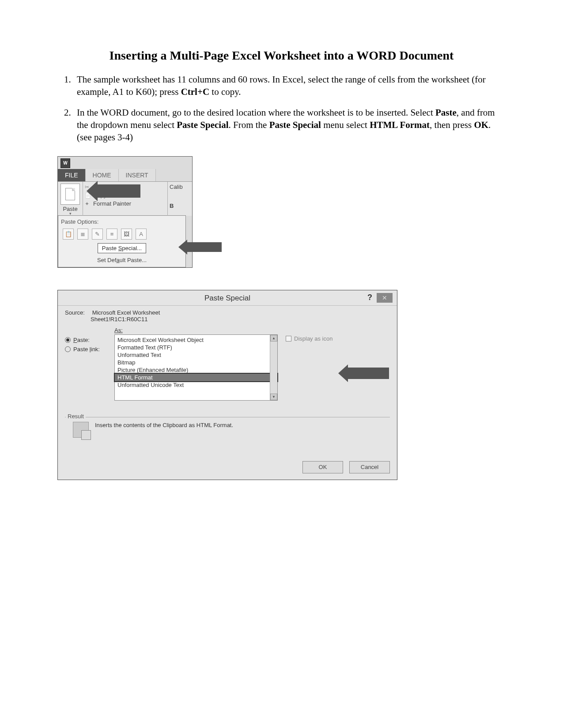 Image resolution: width=563 pixels, height=728 pixels. I want to click on brush-icon, so click(88, 203).